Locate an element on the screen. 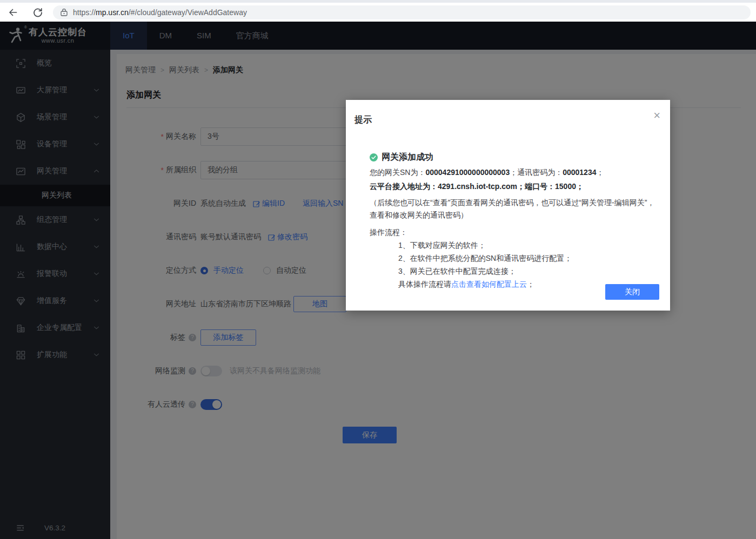  back-icon is located at coordinates (13, 12).